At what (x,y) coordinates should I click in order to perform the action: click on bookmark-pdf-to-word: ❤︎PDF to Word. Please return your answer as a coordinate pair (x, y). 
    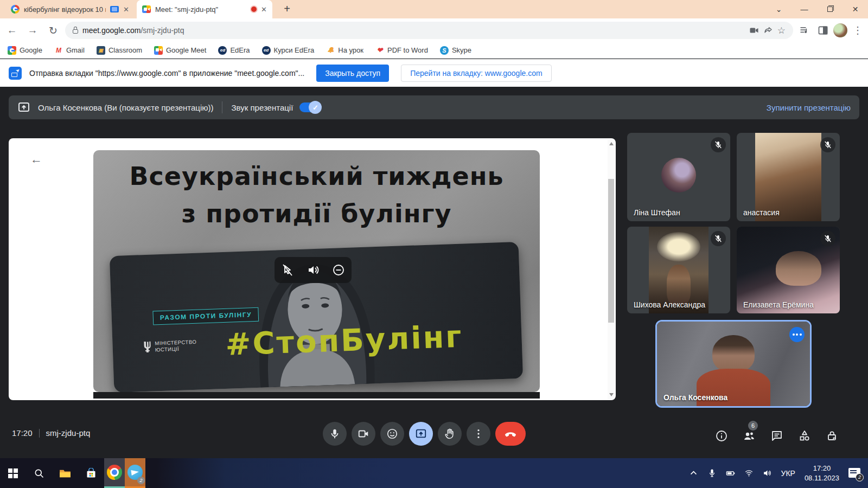
    Looking at the image, I should click on (401, 50).